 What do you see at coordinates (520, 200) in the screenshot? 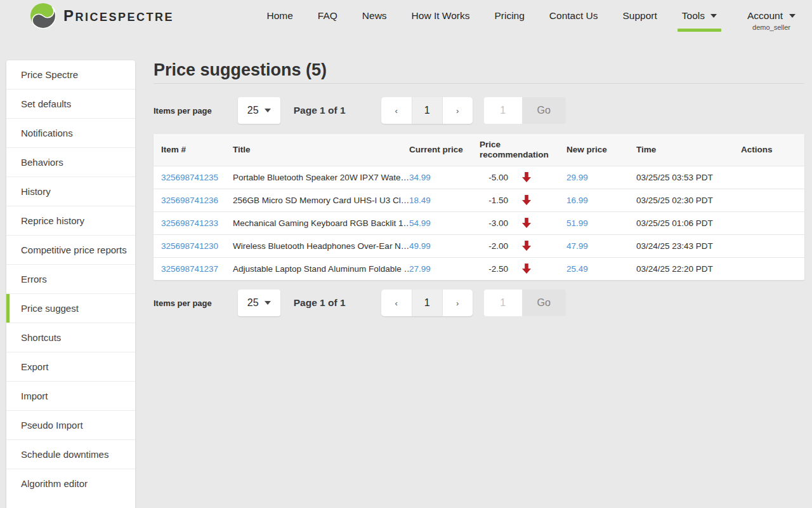
I see `price-recommendation-cell: -1.50` at bounding box center [520, 200].